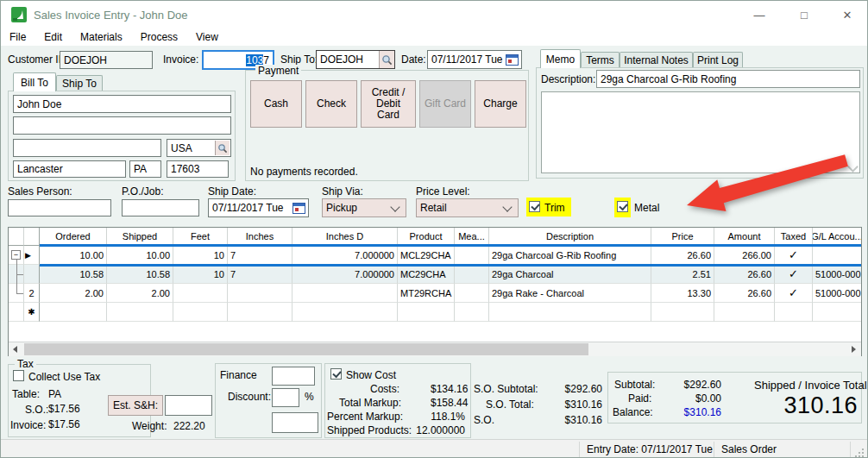 Image resolution: width=868 pixels, height=458 pixels. Describe the element at coordinates (87, 148) in the screenshot. I see `address-line3-field` at that location.